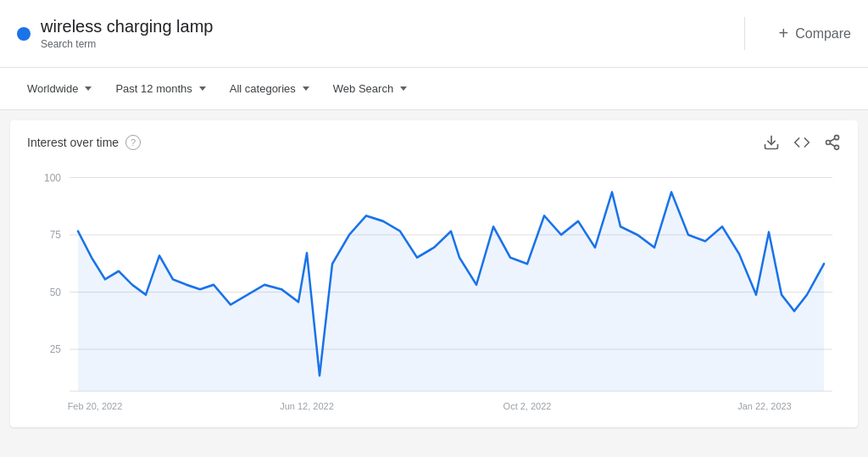 The width and height of the screenshot is (868, 457). Describe the element at coordinates (832, 142) in the screenshot. I see `share-icon` at that location.